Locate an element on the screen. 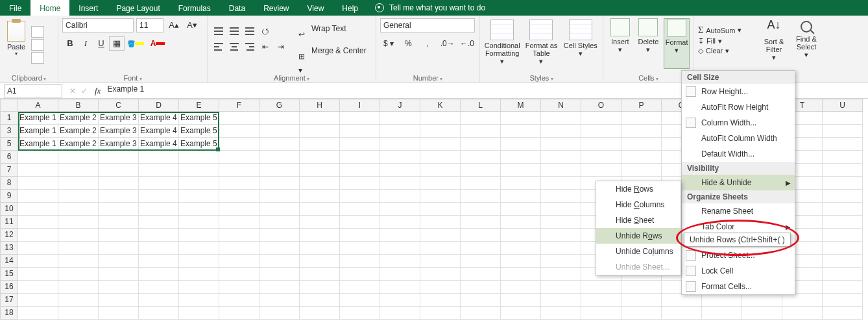  underline-button: U is located at coordinates (101, 44).